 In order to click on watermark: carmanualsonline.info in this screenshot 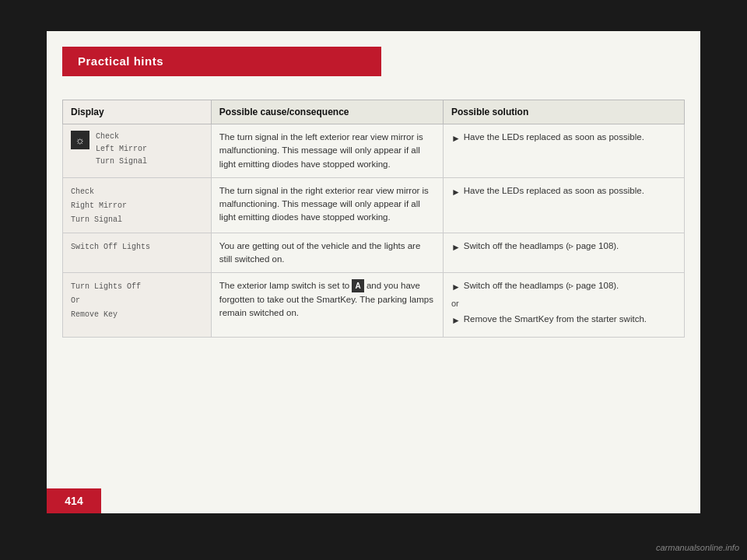, I will do `click(697, 548)`.